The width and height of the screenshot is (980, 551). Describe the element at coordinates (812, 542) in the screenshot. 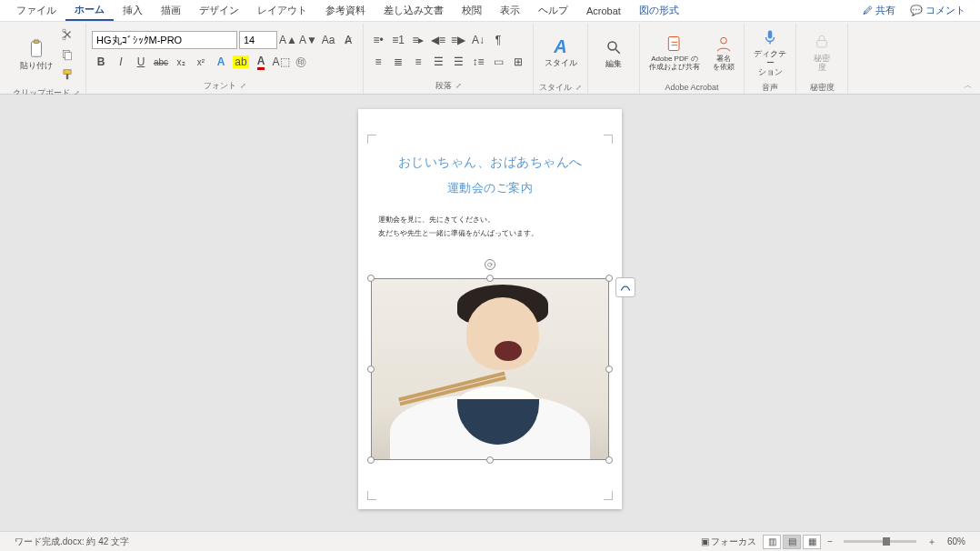

I see `view-web-button: ▦` at that location.